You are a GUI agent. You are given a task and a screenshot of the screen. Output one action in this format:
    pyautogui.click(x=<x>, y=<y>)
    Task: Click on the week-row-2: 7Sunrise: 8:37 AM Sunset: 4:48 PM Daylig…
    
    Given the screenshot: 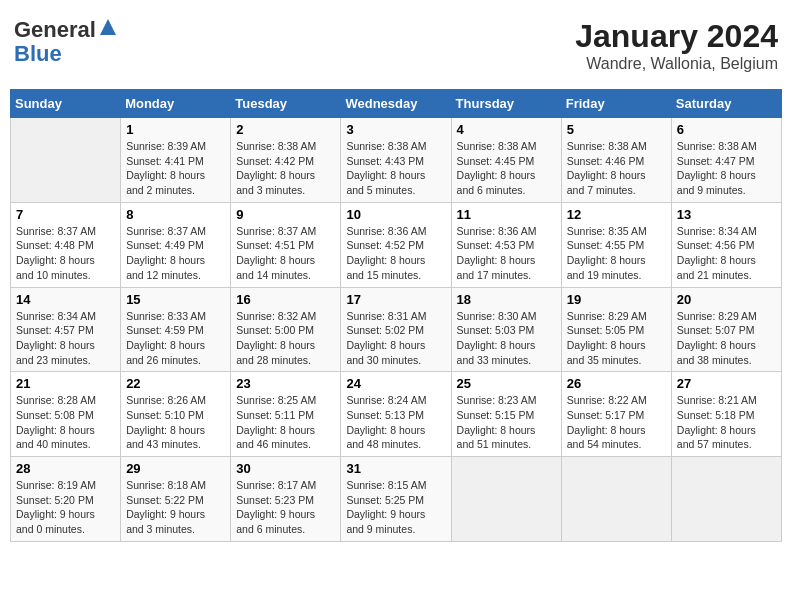 What is the action you would take?
    pyautogui.click(x=396, y=244)
    